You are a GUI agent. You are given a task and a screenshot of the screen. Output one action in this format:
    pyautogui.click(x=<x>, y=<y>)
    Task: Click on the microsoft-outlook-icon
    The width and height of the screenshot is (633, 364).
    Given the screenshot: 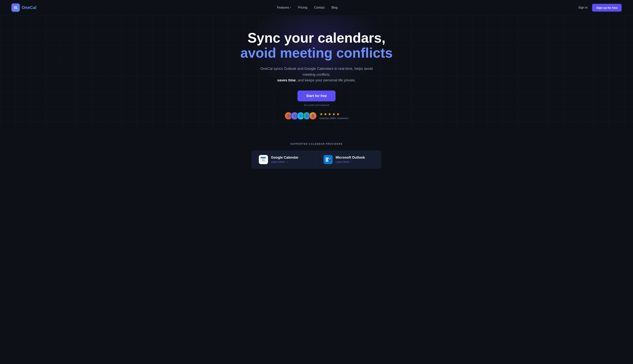 What is the action you would take?
    pyautogui.click(x=328, y=160)
    